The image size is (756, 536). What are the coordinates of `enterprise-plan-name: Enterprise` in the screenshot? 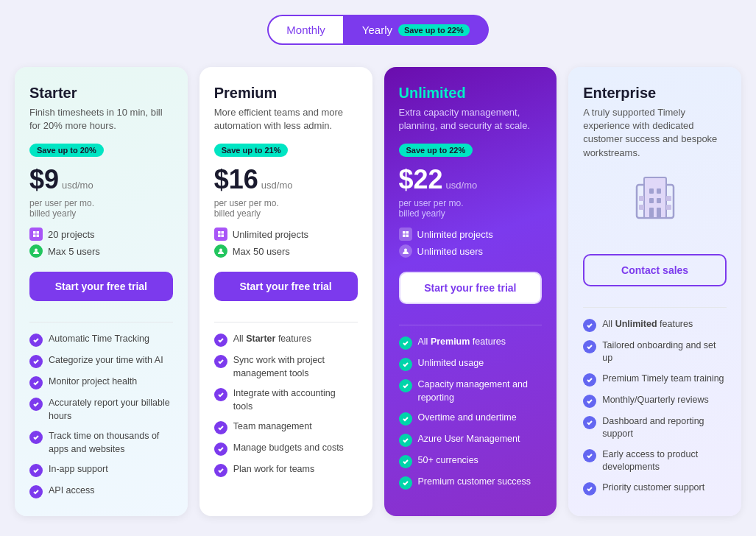 It's located at (655, 93).